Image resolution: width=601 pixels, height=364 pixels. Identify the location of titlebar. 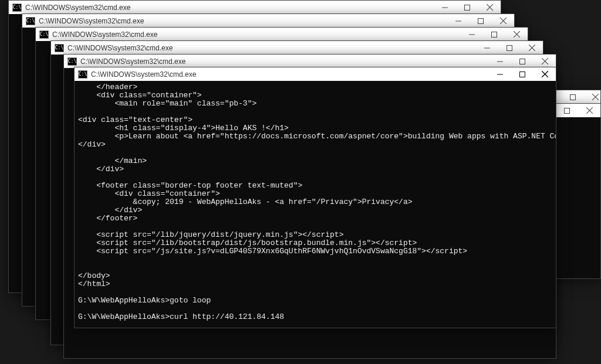
(575, 110).